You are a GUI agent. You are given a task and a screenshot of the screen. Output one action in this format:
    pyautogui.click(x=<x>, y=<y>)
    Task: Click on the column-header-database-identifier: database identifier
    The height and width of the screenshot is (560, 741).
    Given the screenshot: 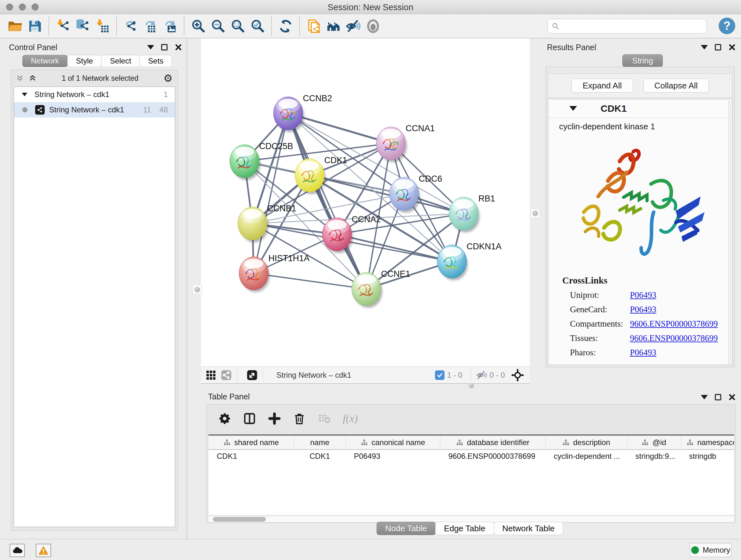 What is the action you would take?
    pyautogui.click(x=493, y=442)
    